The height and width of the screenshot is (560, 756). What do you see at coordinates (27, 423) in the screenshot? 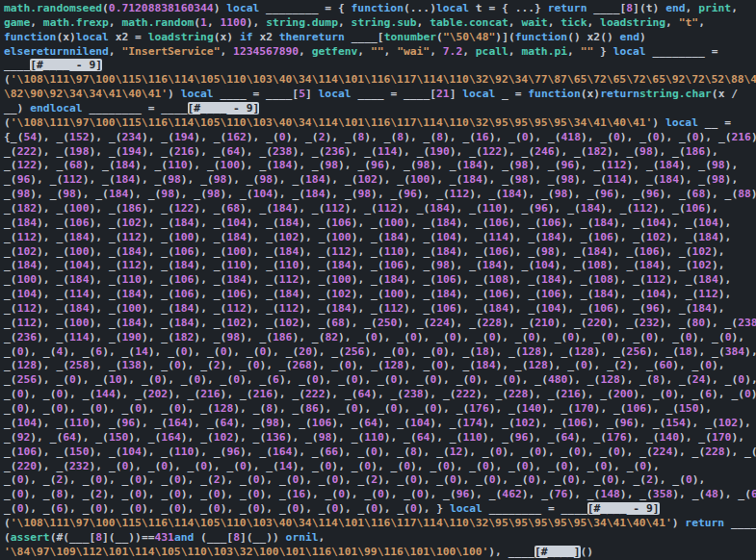
I see `code-token-num: 104` at bounding box center [27, 423].